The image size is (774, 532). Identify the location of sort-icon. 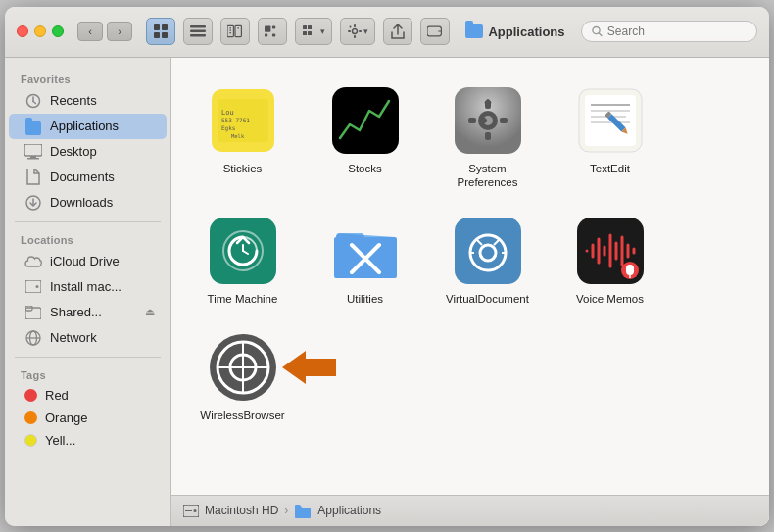
(311, 31).